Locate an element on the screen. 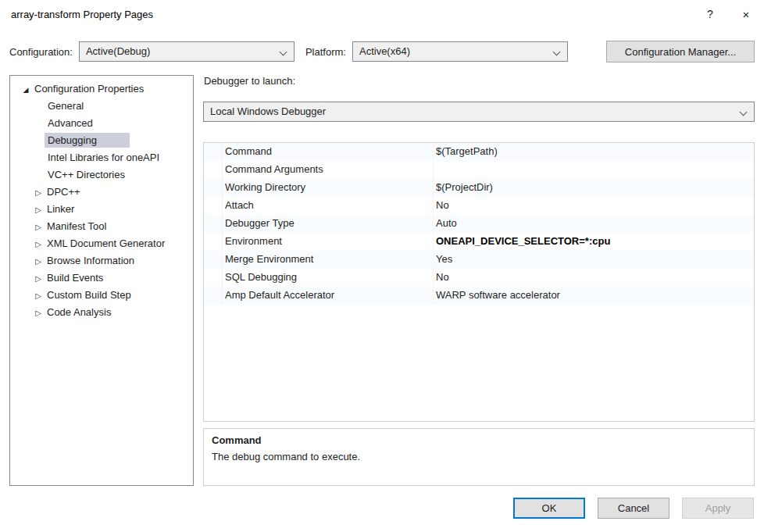  cancel-button: Cancel is located at coordinates (634, 508).